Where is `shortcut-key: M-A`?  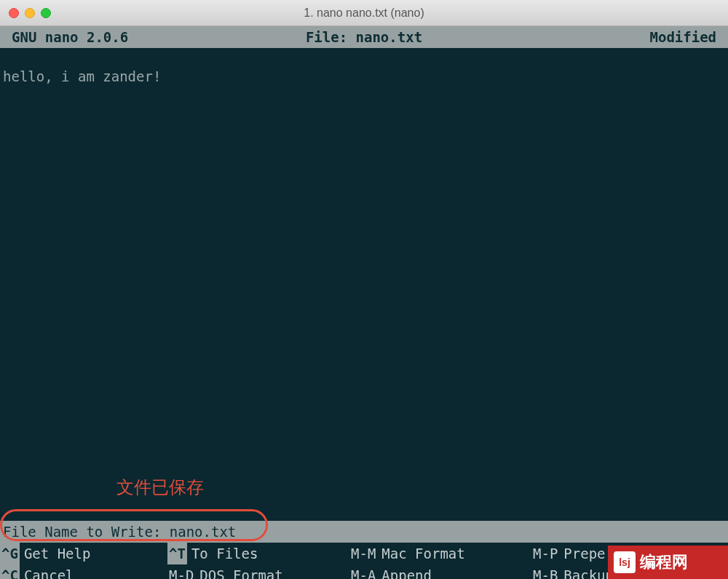
shortcut-key: M-A is located at coordinates (363, 572).